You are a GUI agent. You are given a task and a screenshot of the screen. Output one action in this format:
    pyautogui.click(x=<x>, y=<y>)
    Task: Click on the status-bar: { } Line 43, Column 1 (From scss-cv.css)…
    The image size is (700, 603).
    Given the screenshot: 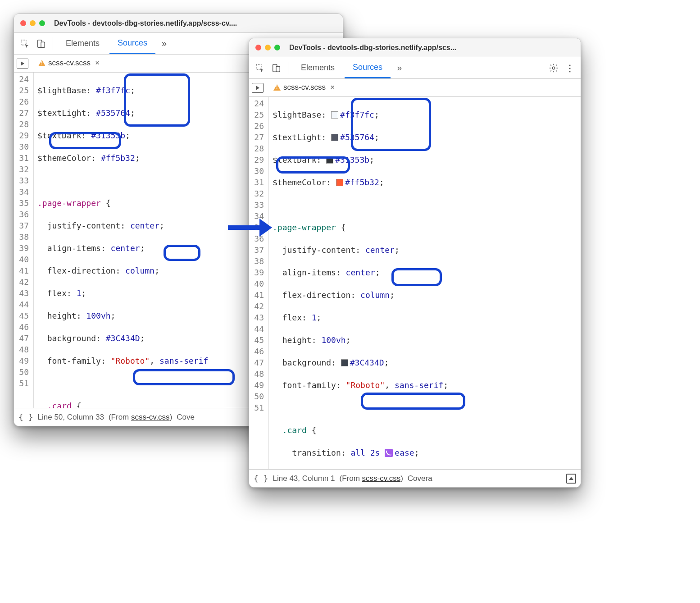 What is the action you would take?
    pyautogui.click(x=415, y=478)
    